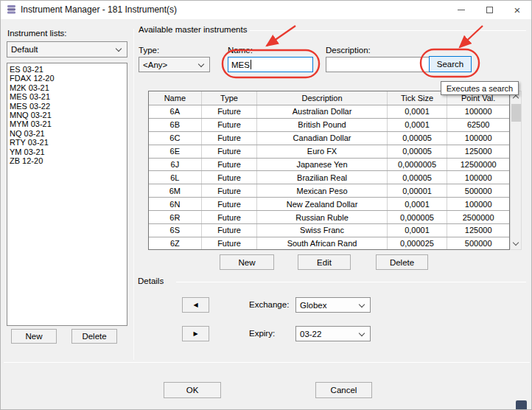 Image resolution: width=532 pixels, height=410 pixels. What do you see at coordinates (333, 333) in the screenshot?
I see `expiry-select: 03-22` at bounding box center [333, 333].